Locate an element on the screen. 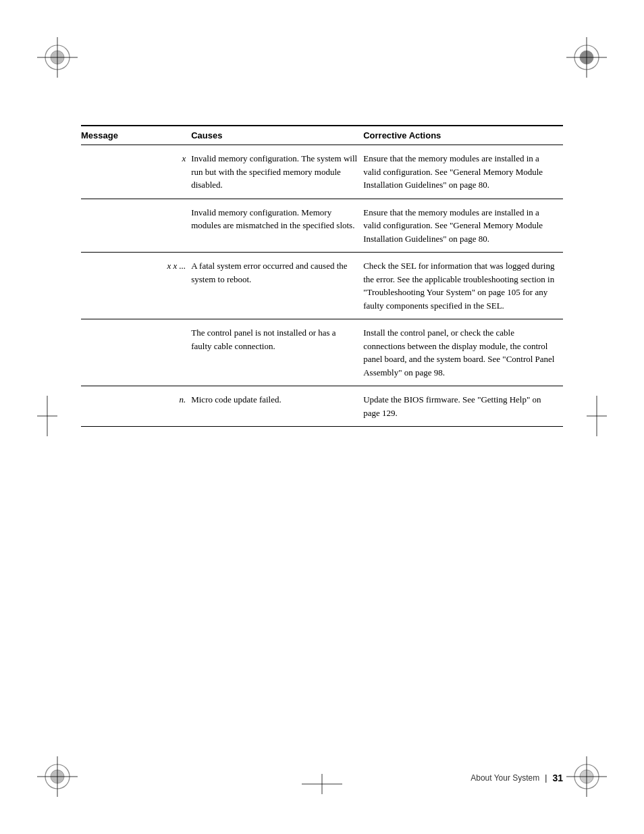 This screenshot has width=644, height=834. side-mark-left is located at coordinates (47, 417).